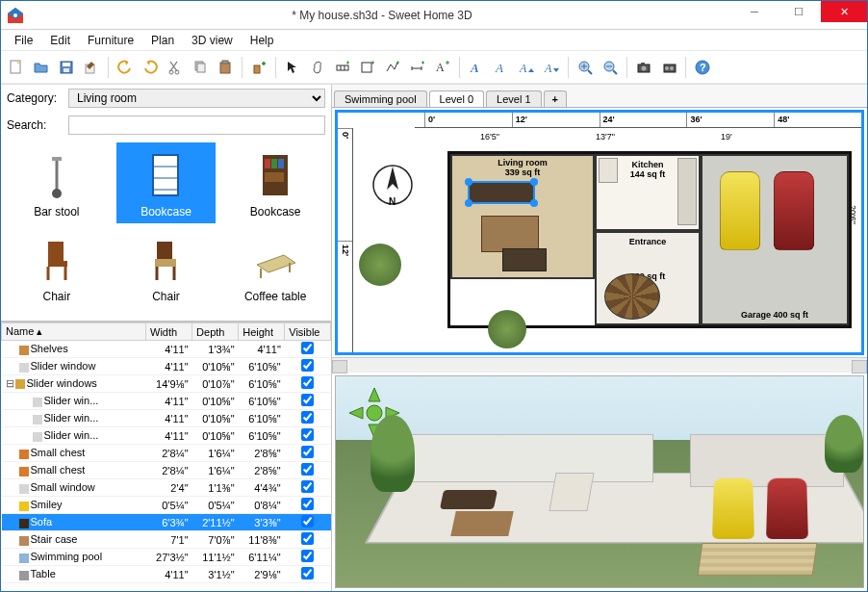 The image size is (868, 592). Describe the element at coordinates (308, 332) in the screenshot. I see `col-visible: Visible` at that location.